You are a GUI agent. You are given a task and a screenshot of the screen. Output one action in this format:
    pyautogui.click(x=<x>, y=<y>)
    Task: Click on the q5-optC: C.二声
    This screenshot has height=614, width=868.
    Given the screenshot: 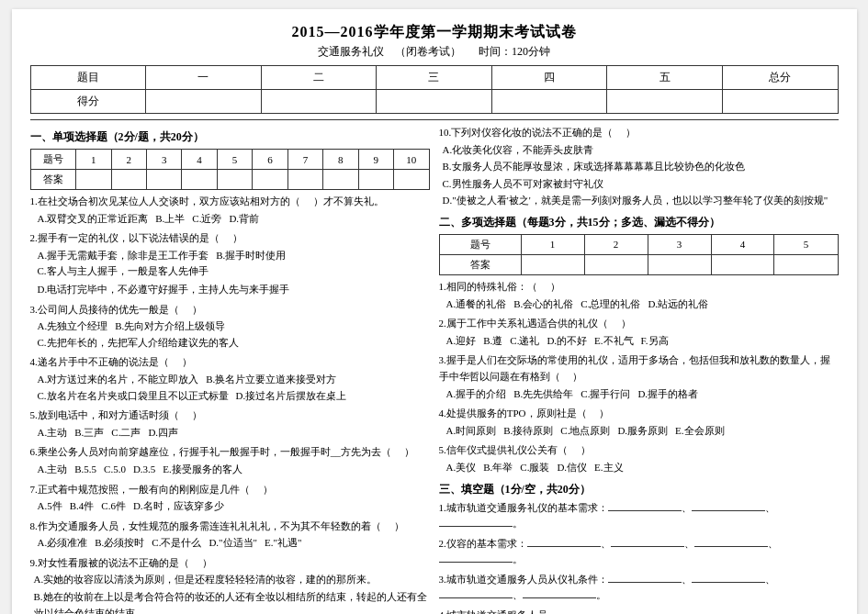 What is the action you would take?
    pyautogui.click(x=126, y=433)
    